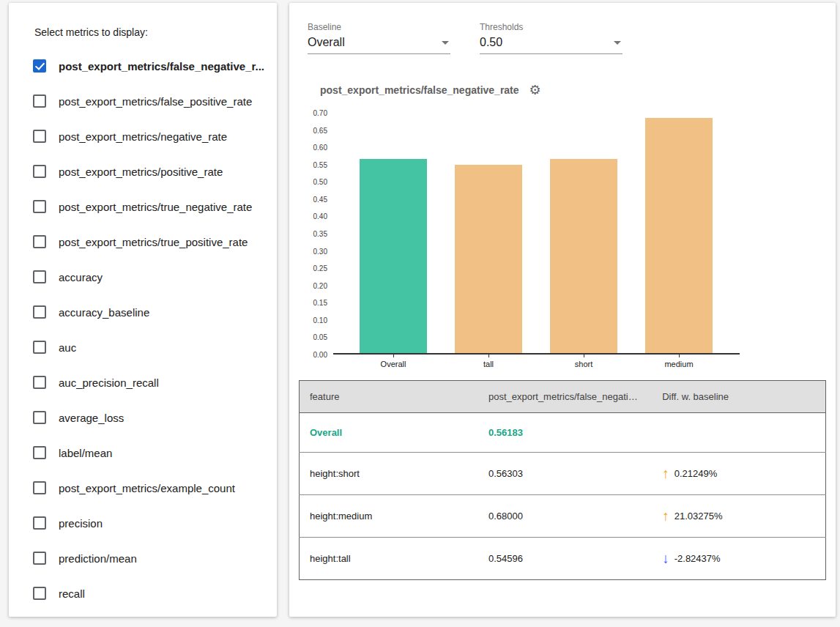  I want to click on x-axis-label: medium, so click(679, 362).